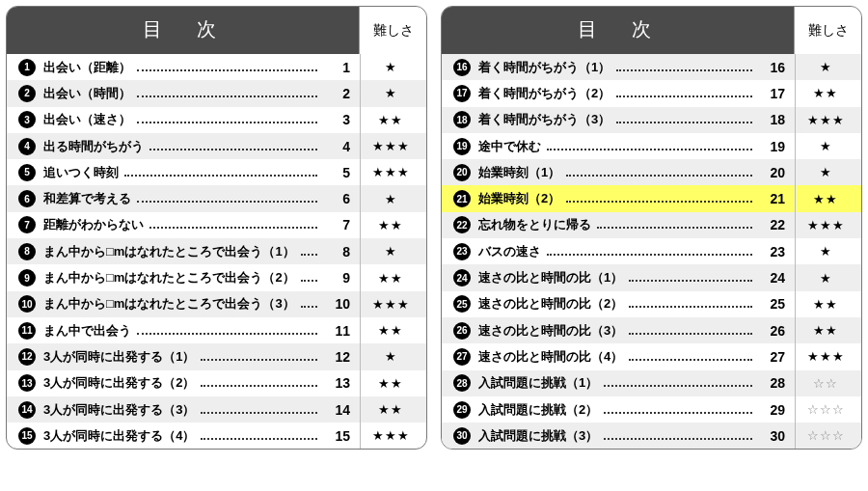 The width and height of the screenshot is (868, 491). What do you see at coordinates (170, 252) in the screenshot?
I see `row-title: まん中から□mはなれたところで出会う（1）` at bounding box center [170, 252].